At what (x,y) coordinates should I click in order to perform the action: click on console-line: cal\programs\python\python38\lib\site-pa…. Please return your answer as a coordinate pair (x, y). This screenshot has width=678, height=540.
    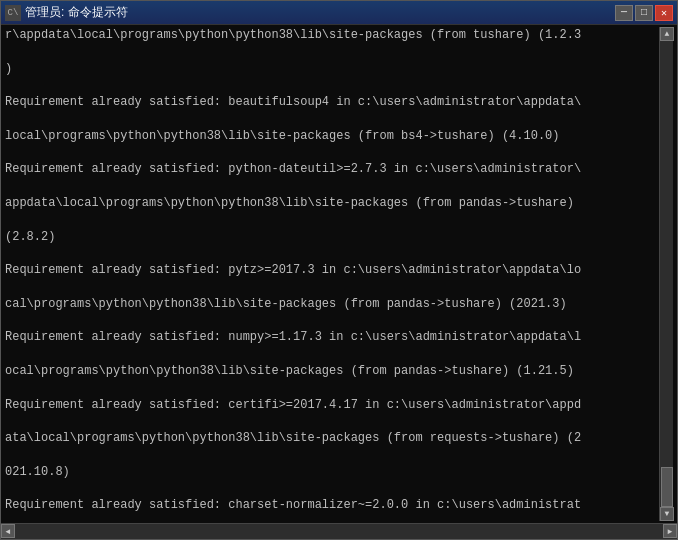
    Looking at the image, I should click on (332, 304).